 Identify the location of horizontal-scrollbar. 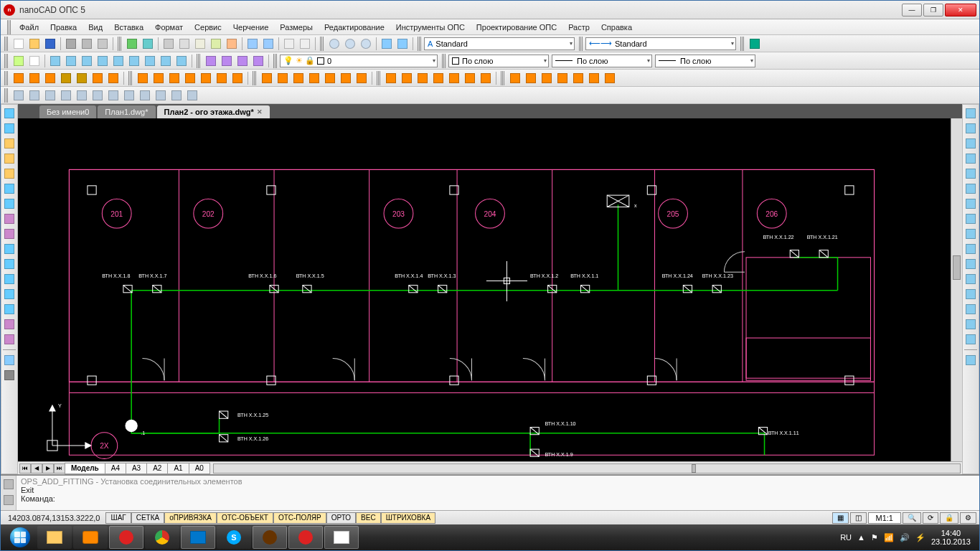
(587, 468).